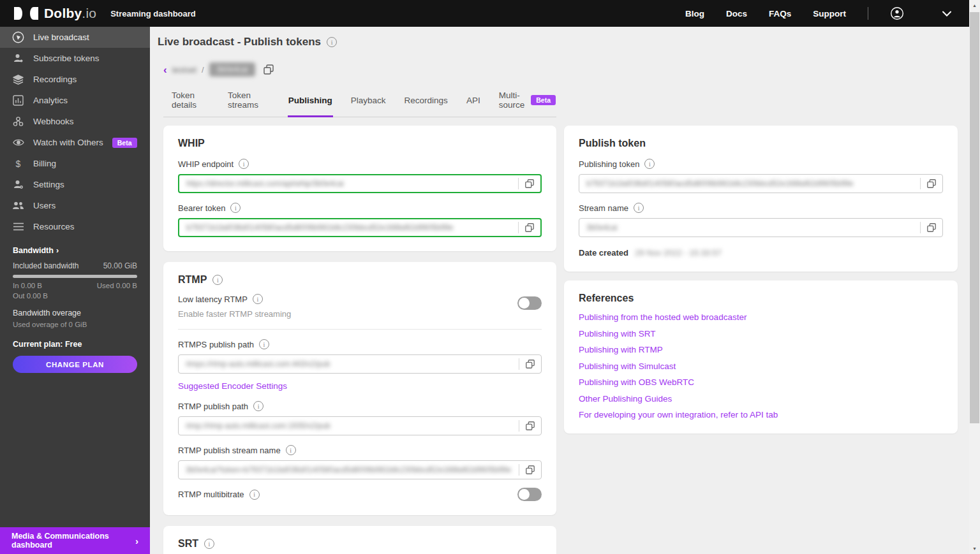 This screenshot has width=980, height=554. I want to click on sidebar-item-billing: $ Billing, so click(75, 163).